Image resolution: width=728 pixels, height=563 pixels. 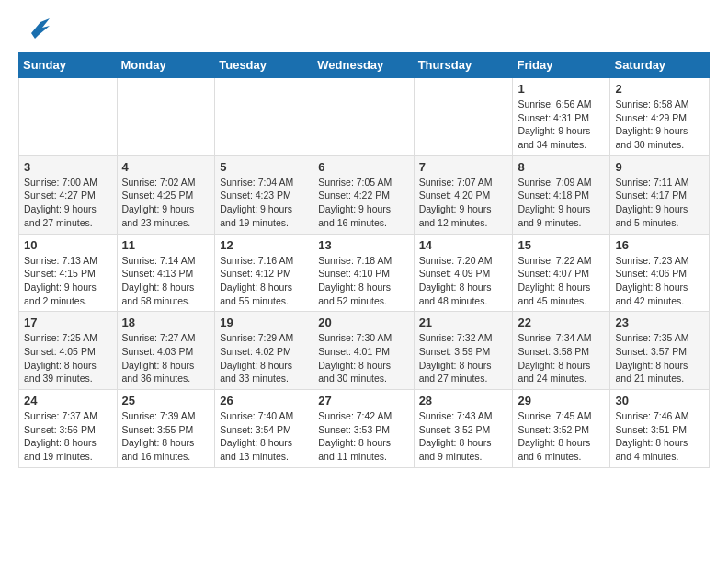 What do you see at coordinates (68, 436) in the screenshot?
I see `day-info: Sunrise: 7:37 AMSunset: 3:56 PMDaylight:…` at bounding box center [68, 436].